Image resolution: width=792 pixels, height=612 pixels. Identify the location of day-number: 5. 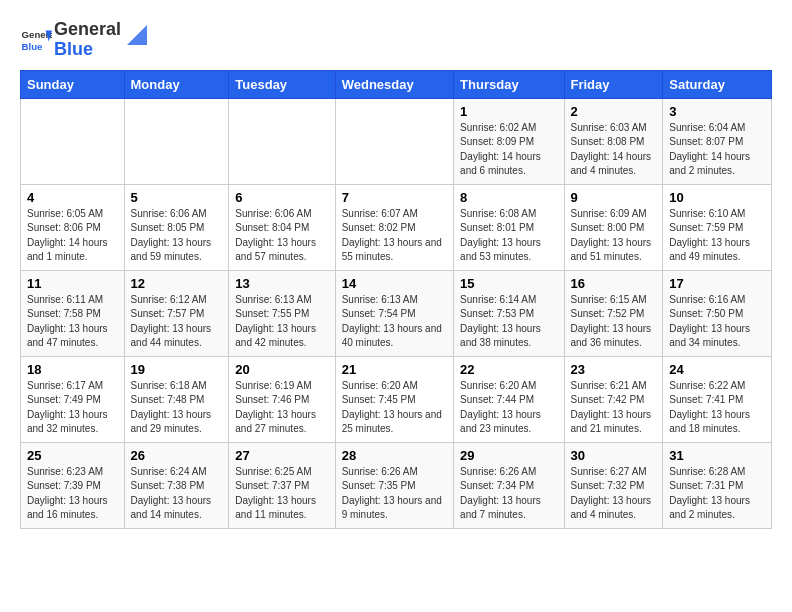
(177, 198).